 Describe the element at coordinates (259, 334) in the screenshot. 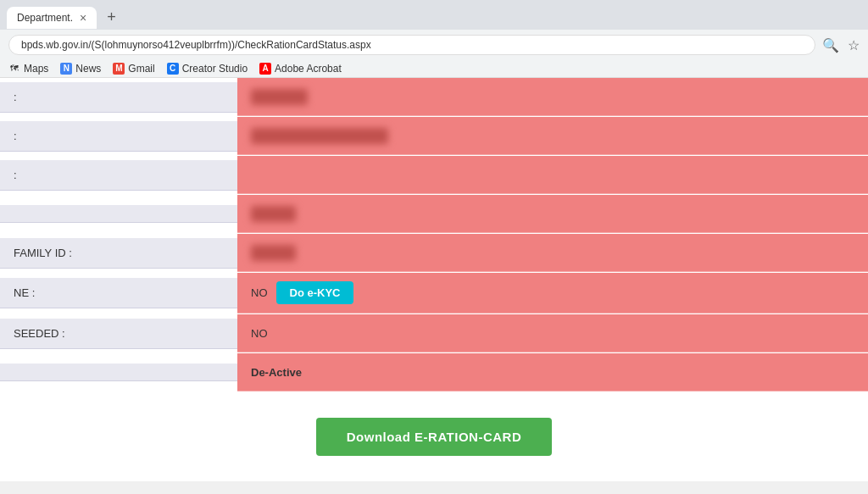

I see `seeded-status-text: NO` at that location.